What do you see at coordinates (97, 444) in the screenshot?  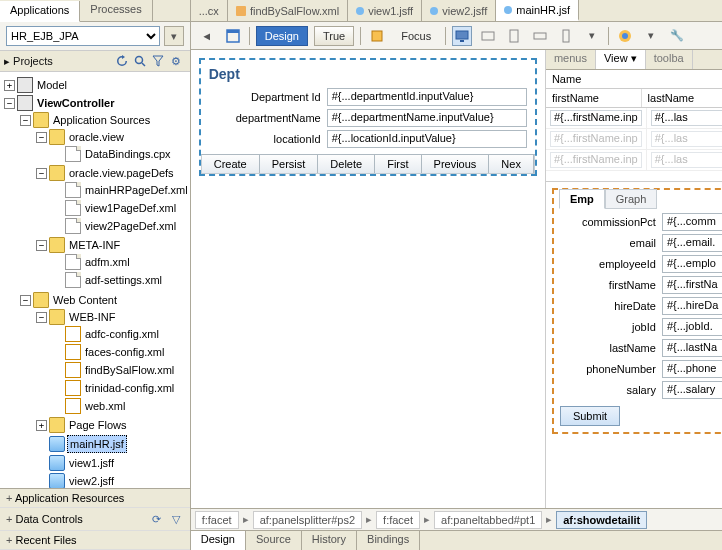 I see `tree-node-mainhr: mainHR.jsf` at bounding box center [97, 444].